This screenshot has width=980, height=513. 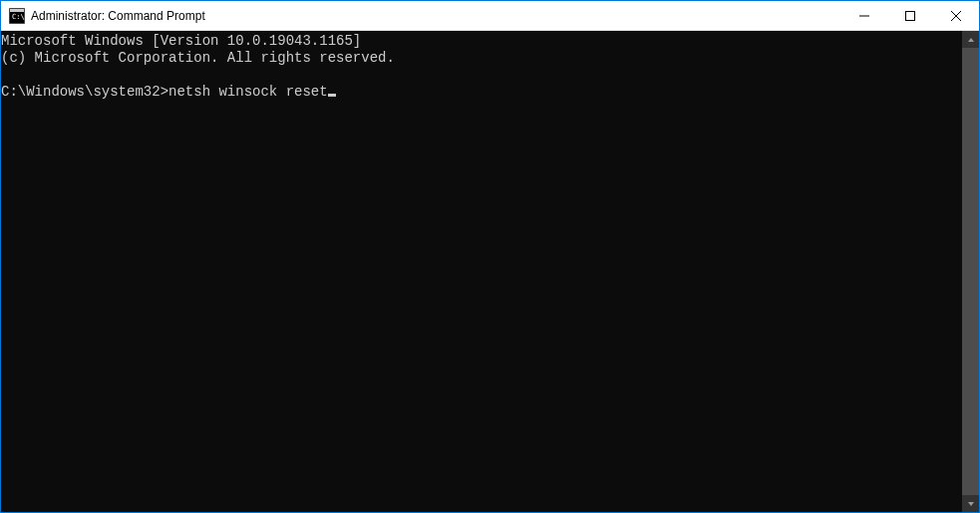 What do you see at coordinates (248, 92) in the screenshot?
I see `typed-command: netsh winsock reset` at bounding box center [248, 92].